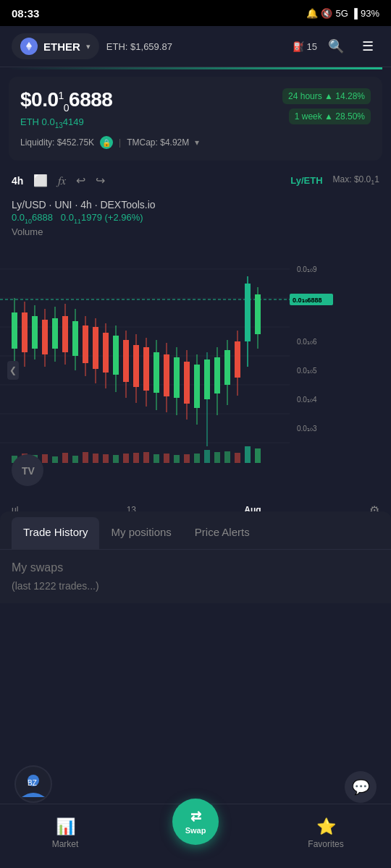 The height and width of the screenshot is (868, 391). What do you see at coordinates (196, 231) in the screenshot?
I see `chart-volume: Volume` at bounding box center [196, 231].